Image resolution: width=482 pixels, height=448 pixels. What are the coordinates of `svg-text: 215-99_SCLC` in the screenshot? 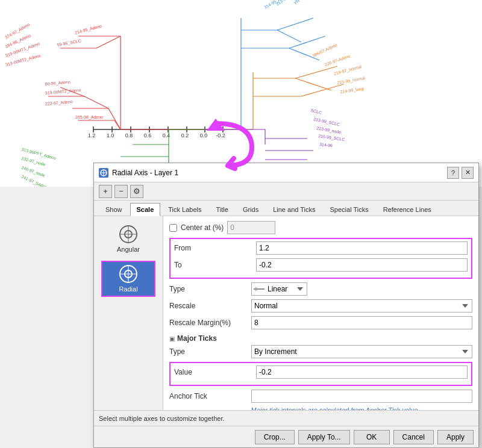 It's located at (331, 138).